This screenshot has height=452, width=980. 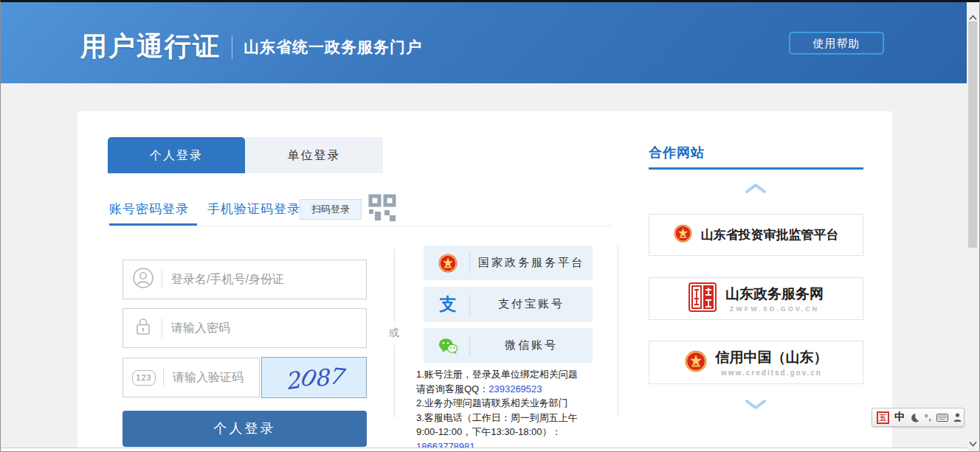 What do you see at coordinates (756, 299) in the screenshot?
I see `partner-link-shandong-gov-service: 山东政务服务网 ZWFW.SD.GOV.CN` at bounding box center [756, 299].